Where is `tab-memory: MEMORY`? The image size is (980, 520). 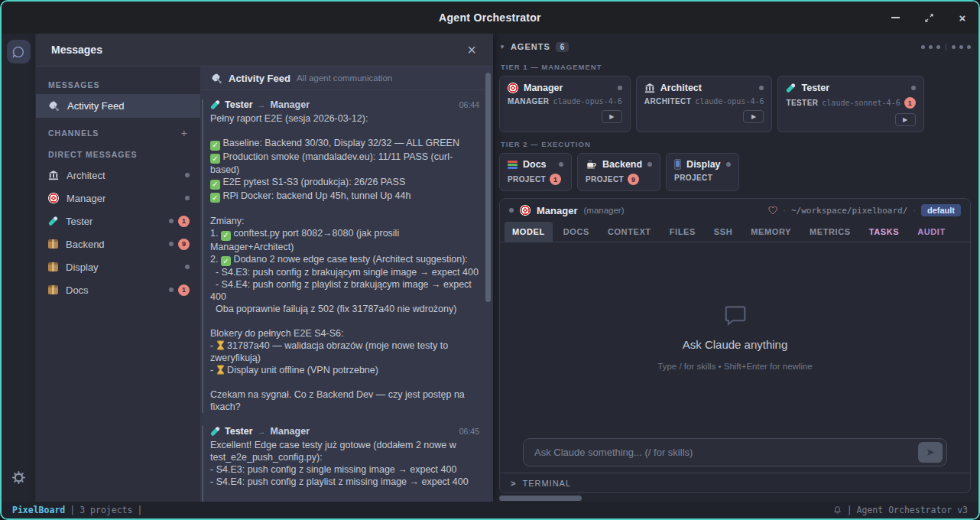 tab-memory: MEMORY is located at coordinates (771, 232).